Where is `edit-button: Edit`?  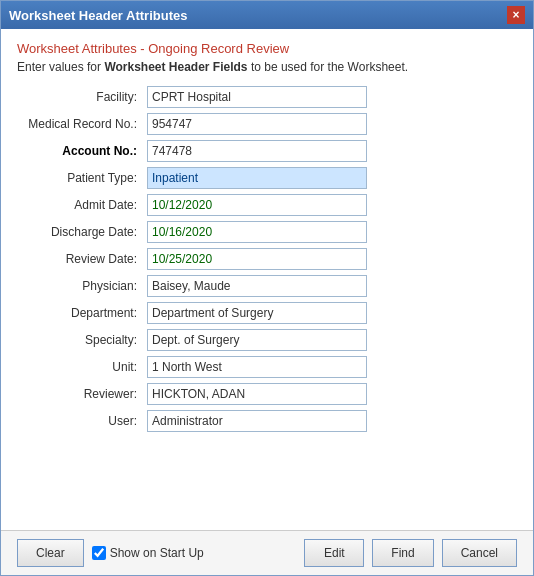
edit-button: Edit is located at coordinates (334, 553).